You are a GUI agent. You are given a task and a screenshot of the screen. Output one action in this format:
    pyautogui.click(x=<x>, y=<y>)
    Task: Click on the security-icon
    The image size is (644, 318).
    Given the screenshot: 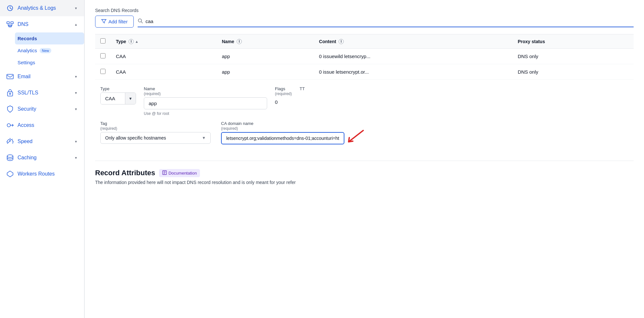 What is the action you would take?
    pyautogui.click(x=10, y=109)
    